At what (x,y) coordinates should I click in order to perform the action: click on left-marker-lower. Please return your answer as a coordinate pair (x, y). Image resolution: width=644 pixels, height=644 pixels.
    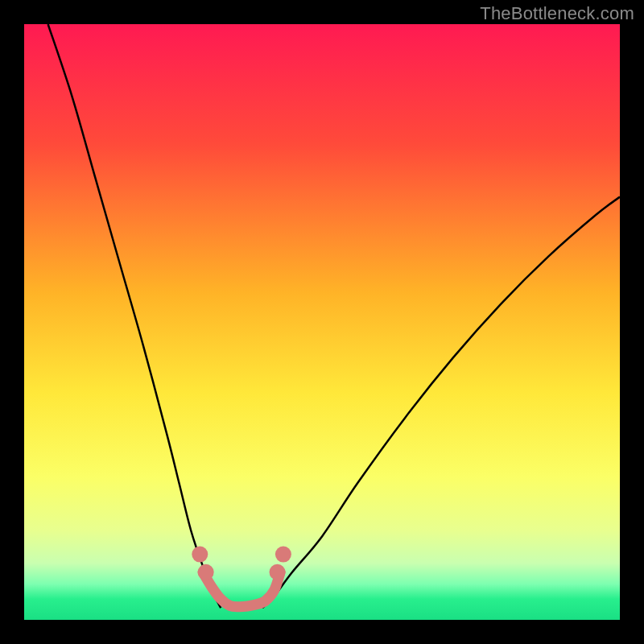
    Looking at the image, I should click on (206, 572).